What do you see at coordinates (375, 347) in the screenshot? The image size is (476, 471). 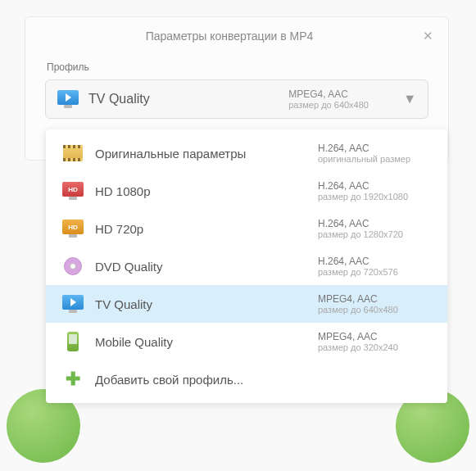 I see `profile-option-size: размер до 320x240` at bounding box center [375, 347].